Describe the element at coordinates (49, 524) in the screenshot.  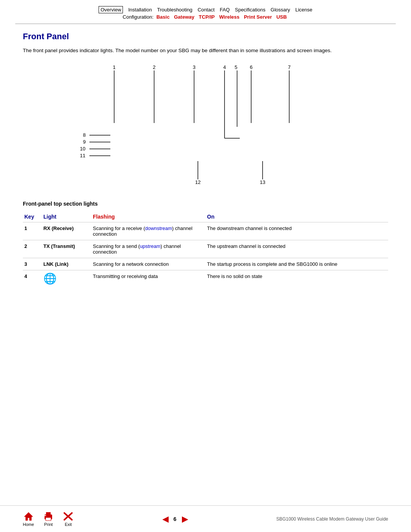
I see `print-label: Print` at that location.